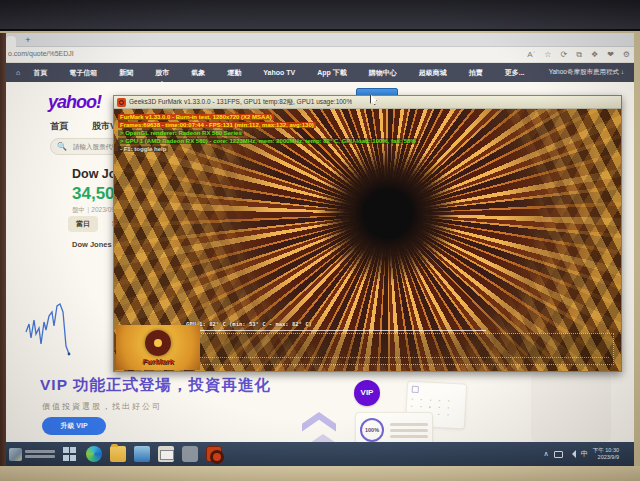  What do you see at coordinates (74, 102) in the screenshot?
I see `yahoo-logo: yahoo!` at bounding box center [74, 102].